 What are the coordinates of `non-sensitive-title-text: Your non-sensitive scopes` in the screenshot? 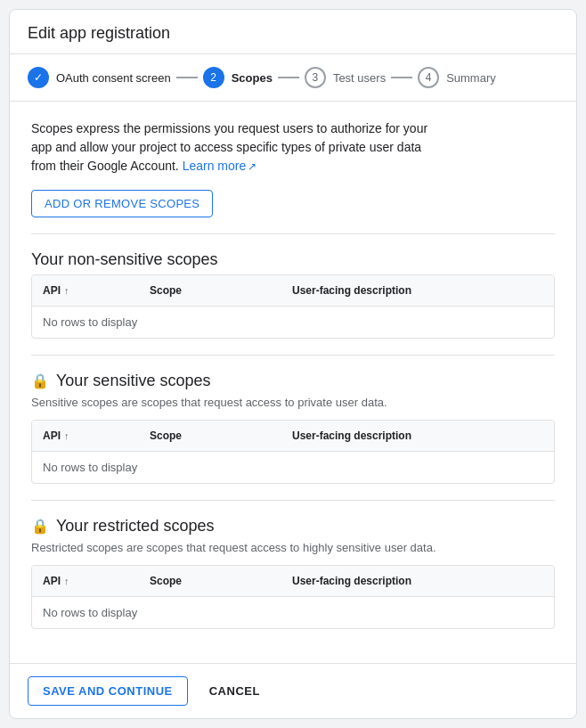 It's located at (125, 260).